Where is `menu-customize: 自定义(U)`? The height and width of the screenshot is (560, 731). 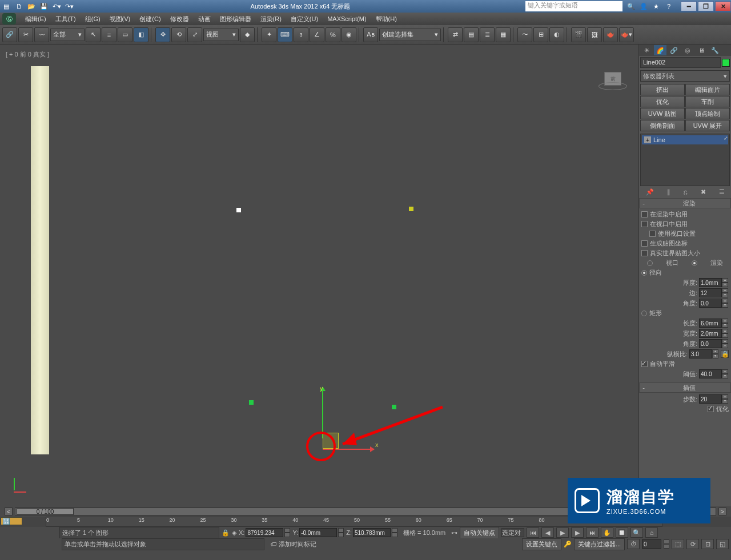 menu-customize: 自定义(U) is located at coordinates (304, 19).